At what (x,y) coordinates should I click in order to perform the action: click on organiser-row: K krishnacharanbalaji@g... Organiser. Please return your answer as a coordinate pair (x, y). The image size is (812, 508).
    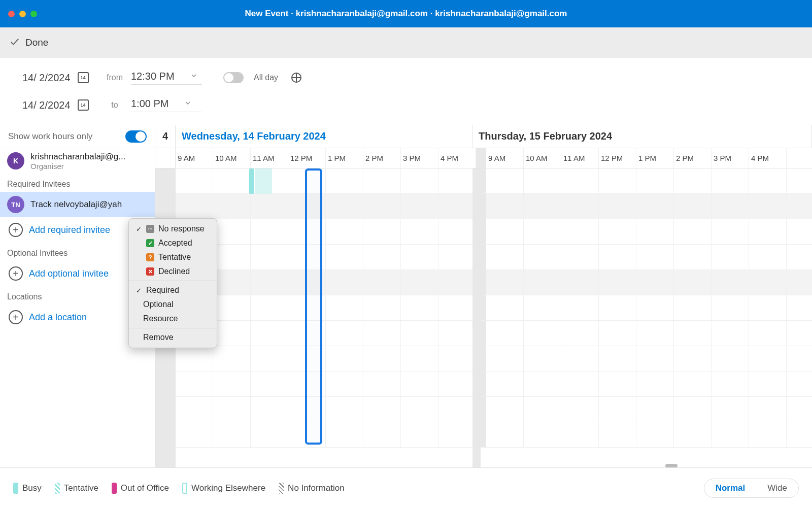
    Looking at the image, I should click on (77, 161).